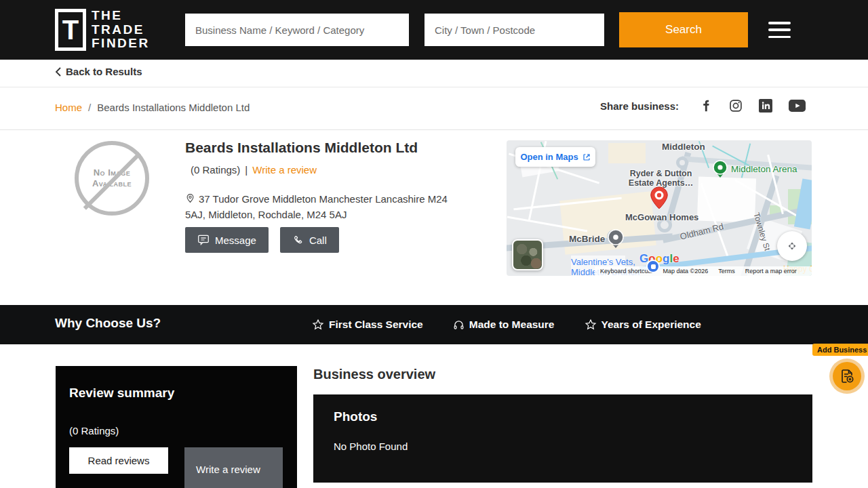 Image resolution: width=868 pixels, height=488 pixels. Describe the element at coordinates (563, 446) in the screenshot. I see `no-photo-message: No Photo Found` at that location.